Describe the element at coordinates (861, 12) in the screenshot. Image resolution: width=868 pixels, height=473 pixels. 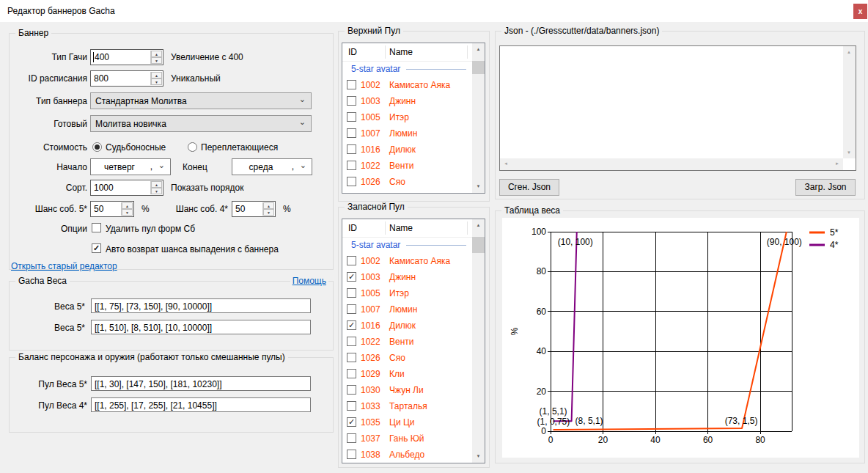
I see `close-button: x` at that location.